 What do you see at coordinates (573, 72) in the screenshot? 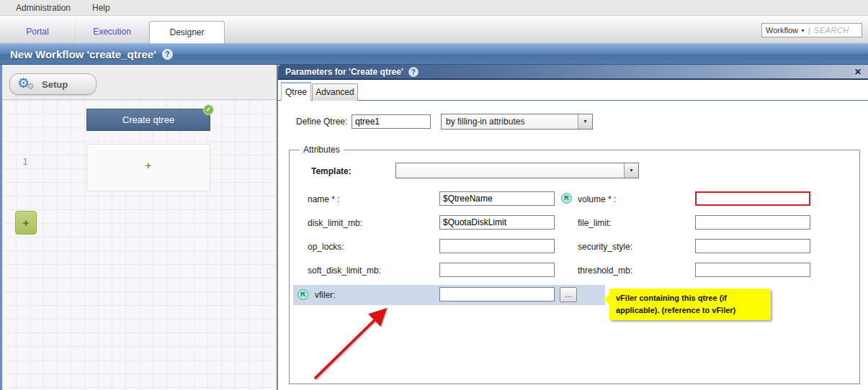
I see `dialog-header: Parameters for 'Create qtree' ? ✕` at bounding box center [573, 72].